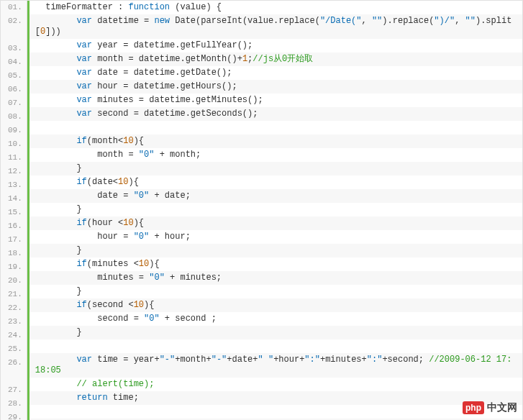 The width and height of the screenshot is (523, 420). What do you see at coordinates (121, 7) in the screenshot?
I see `token-plain: :` at bounding box center [121, 7].